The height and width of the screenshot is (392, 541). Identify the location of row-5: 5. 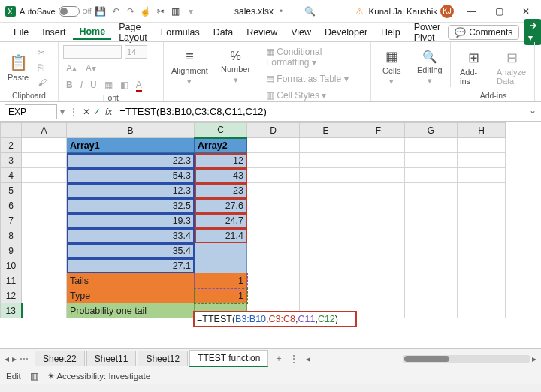
(11, 191).